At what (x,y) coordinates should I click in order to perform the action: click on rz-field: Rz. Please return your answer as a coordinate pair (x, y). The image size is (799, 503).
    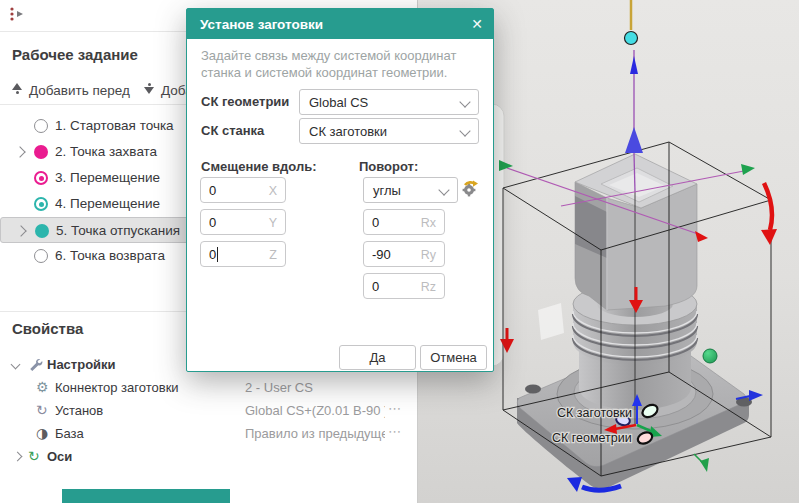
    Looking at the image, I should click on (404, 286).